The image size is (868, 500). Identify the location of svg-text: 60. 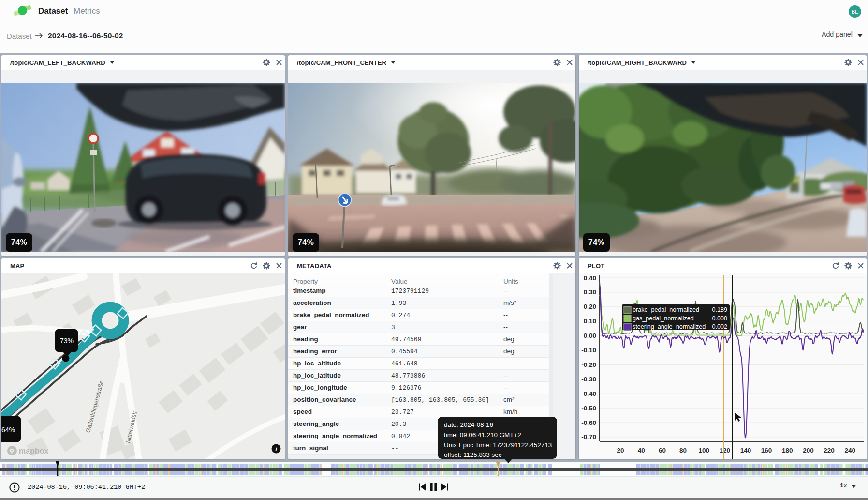
(662, 450).